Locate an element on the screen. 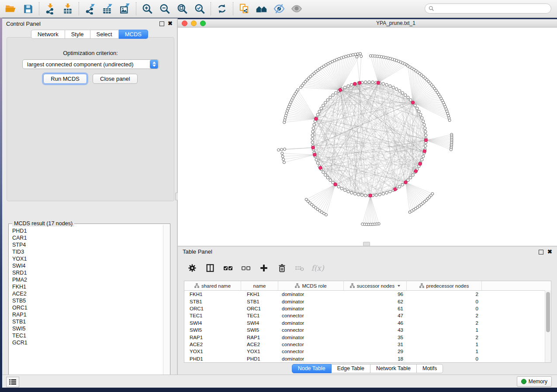 The height and width of the screenshot is (392, 557). column-header-shared-name: shared name is located at coordinates (213, 285).